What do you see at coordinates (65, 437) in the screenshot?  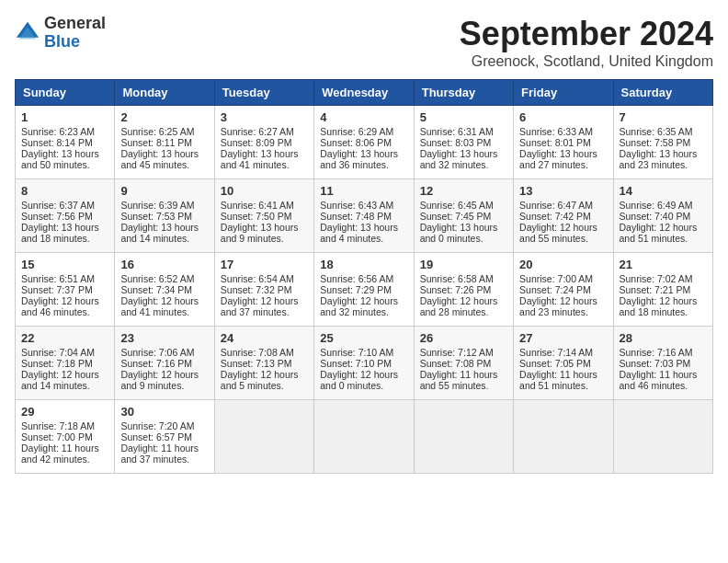 I see `calendar-cell: 29Sunrise: 7:18 AMSunset: 7:00 PMDayligh…` at bounding box center [65, 437].